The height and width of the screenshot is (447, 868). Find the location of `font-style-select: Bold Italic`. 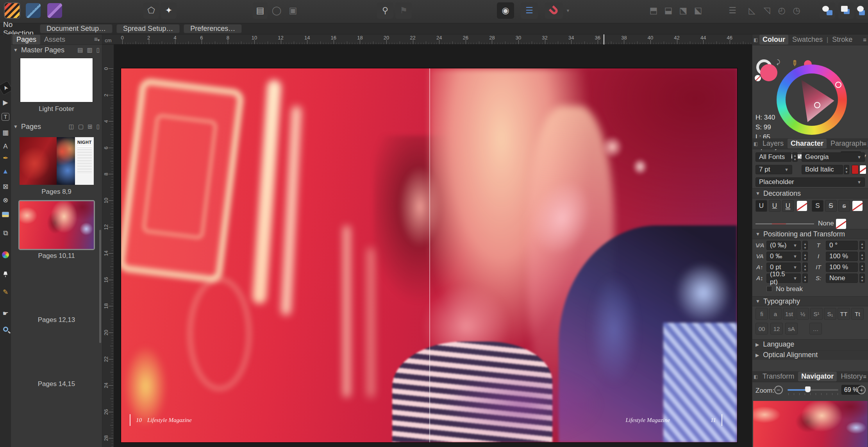

font-style-select: Bold Italic is located at coordinates (822, 170).